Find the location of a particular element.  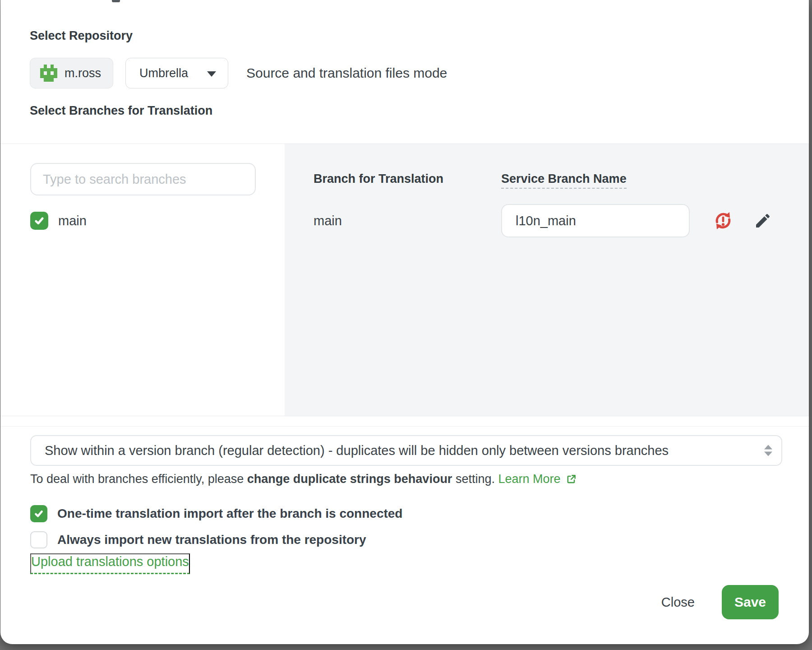

cutoff-element-fragment is located at coordinates (116, 1).